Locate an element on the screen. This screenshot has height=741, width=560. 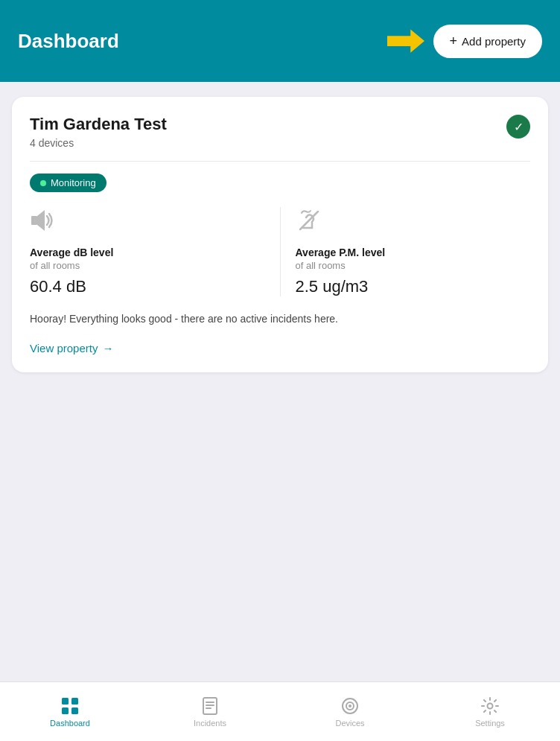
add-property-label: Add property is located at coordinates (494, 42).